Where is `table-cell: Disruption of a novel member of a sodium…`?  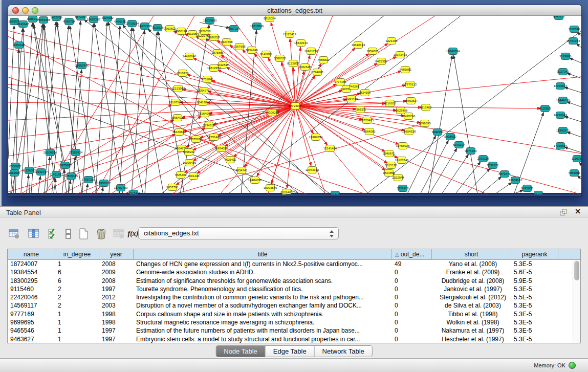 table-cell: Disruption of a novel member of a sodium… is located at coordinates (263, 305).